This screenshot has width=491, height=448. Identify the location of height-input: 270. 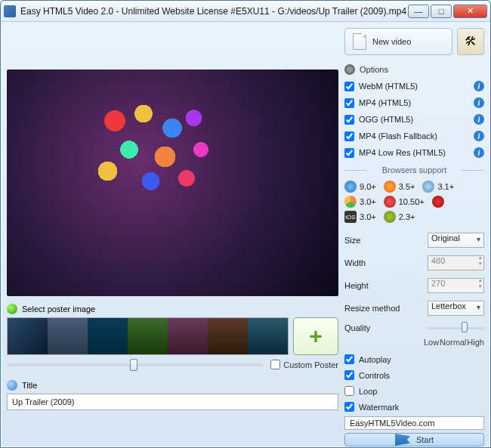
(456, 286).